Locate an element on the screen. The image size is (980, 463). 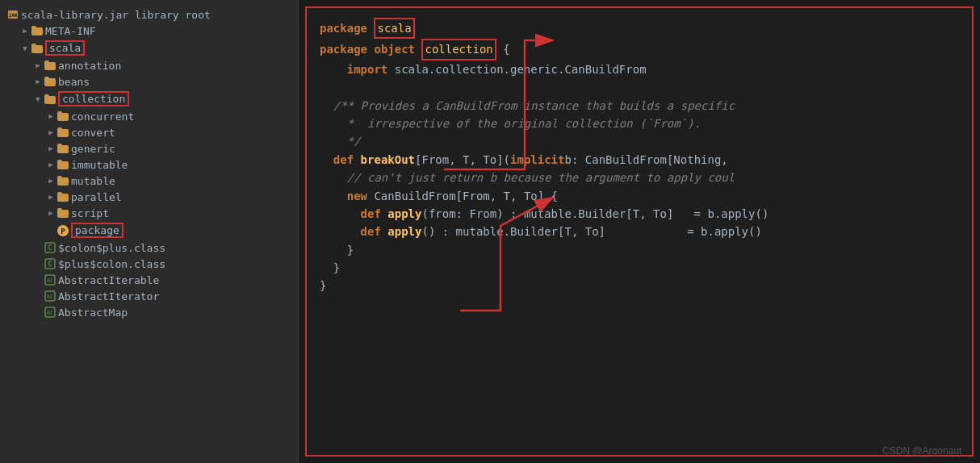
tree-item-abstract-iterator: AC AbstractIterator is located at coordinates (149, 296).